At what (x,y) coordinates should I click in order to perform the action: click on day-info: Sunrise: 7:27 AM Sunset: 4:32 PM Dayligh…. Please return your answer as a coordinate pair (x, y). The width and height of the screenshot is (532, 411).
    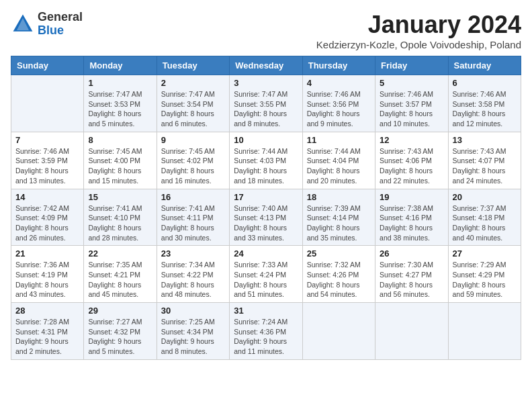
    Looking at the image, I should click on (120, 337).